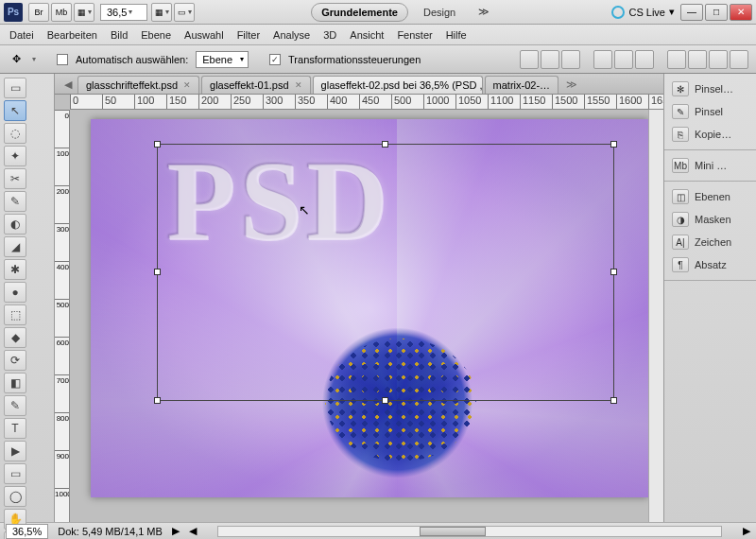  I want to click on tool-eraser: ⬚, so click(15, 315).